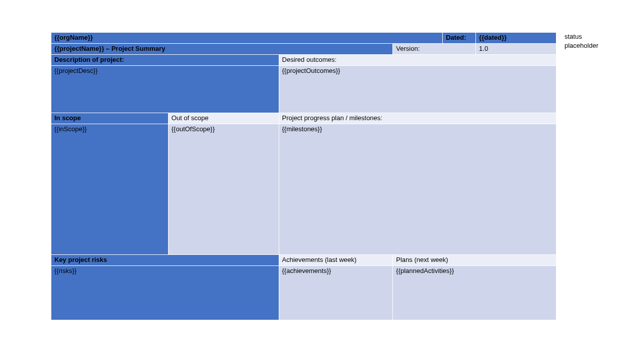 This screenshot has height=362, width=644. Describe the element at coordinates (582, 46) in the screenshot. I see `status-line-2: placeholder` at that location.